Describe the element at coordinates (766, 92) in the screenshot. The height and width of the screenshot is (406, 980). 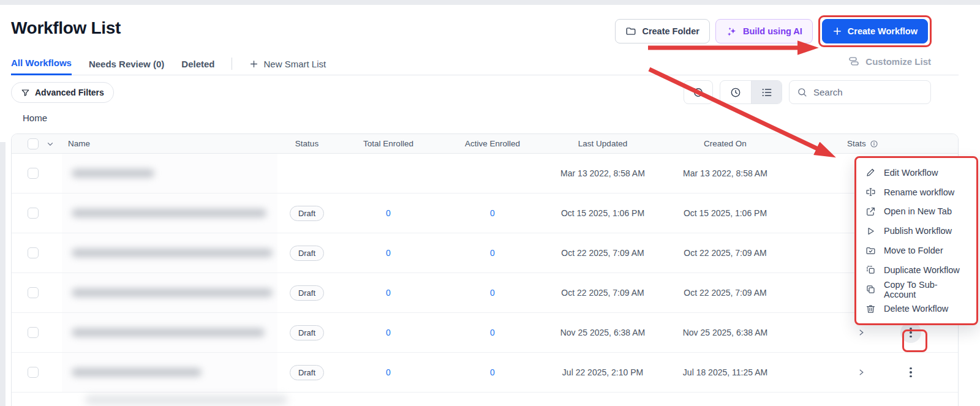
I see `list-view-button` at that location.